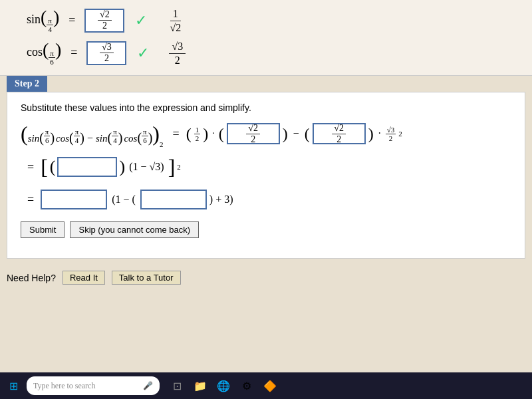  I want to click on files-icon: 📁, so click(200, 386).